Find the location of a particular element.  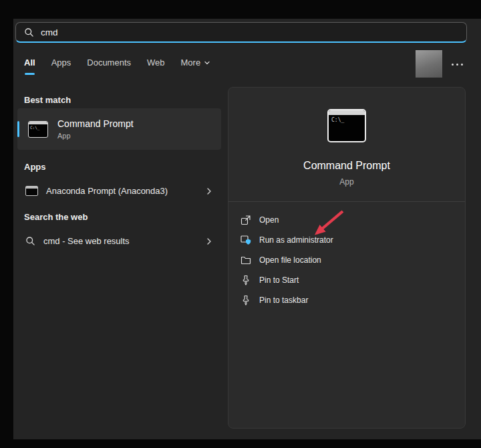

best-match-heading: Best match is located at coordinates (47, 100).